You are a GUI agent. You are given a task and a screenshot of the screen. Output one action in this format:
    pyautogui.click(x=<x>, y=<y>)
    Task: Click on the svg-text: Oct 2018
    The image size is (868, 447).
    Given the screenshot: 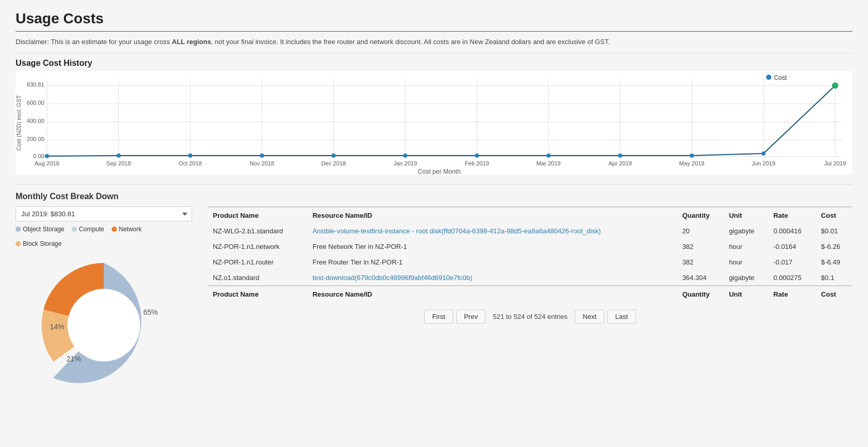 What is the action you would take?
    pyautogui.click(x=190, y=163)
    